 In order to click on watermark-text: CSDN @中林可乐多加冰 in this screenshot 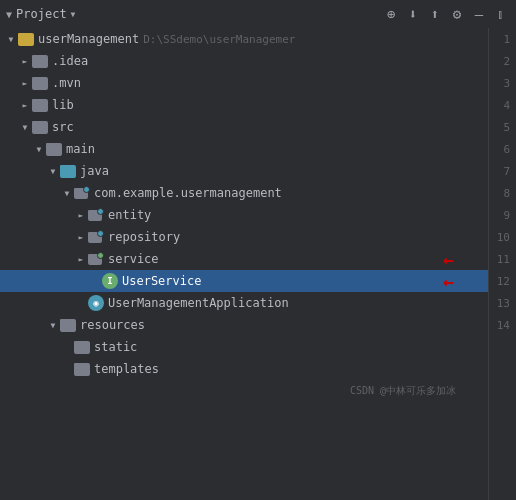, I will do `click(403, 391)`.